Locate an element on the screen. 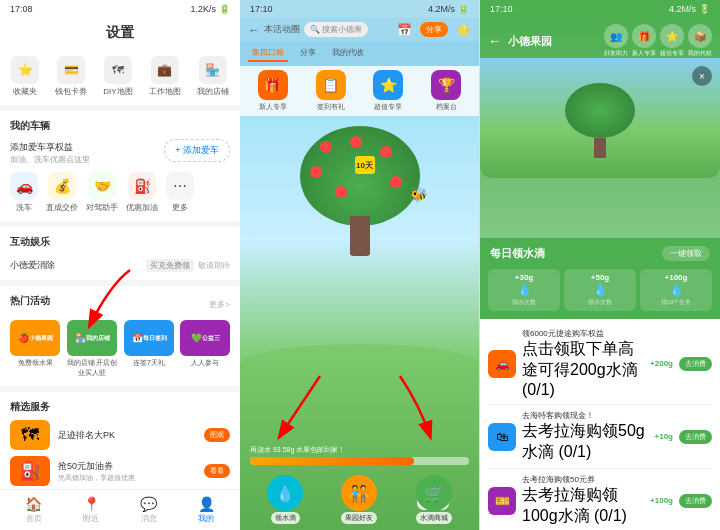 This screenshot has width=720, height=530. p2-collect-water-btn: 💧 领水滴 is located at coordinates (285, 500).